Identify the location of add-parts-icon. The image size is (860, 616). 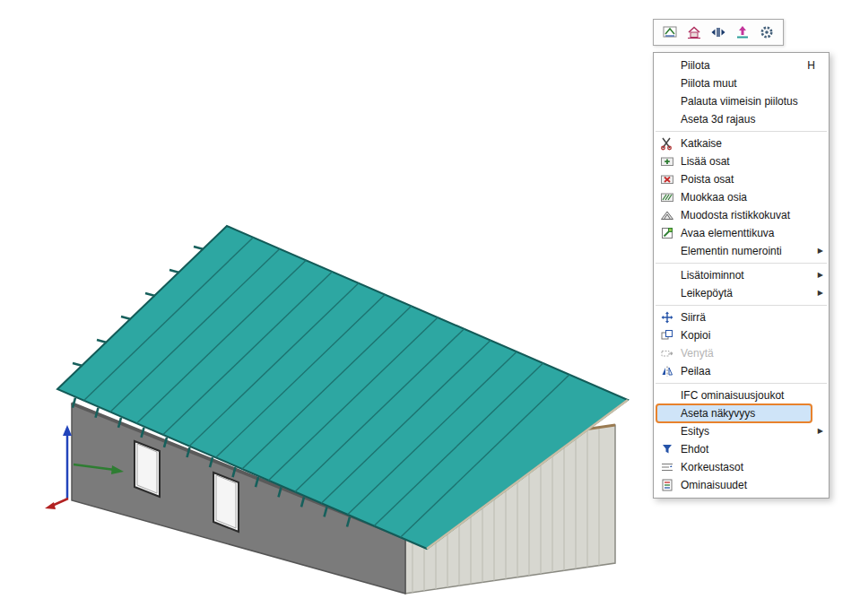
(667, 161).